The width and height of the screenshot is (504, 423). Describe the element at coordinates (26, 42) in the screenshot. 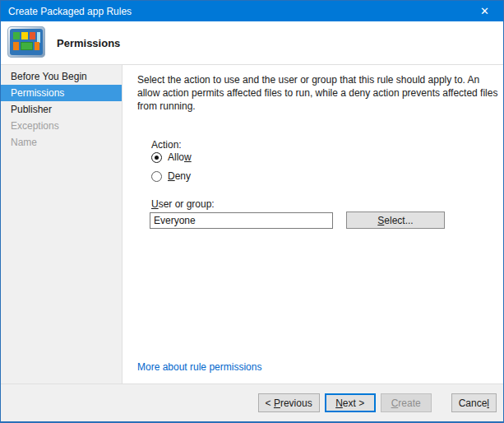

I see `packaged-app-tiles-icon` at that location.